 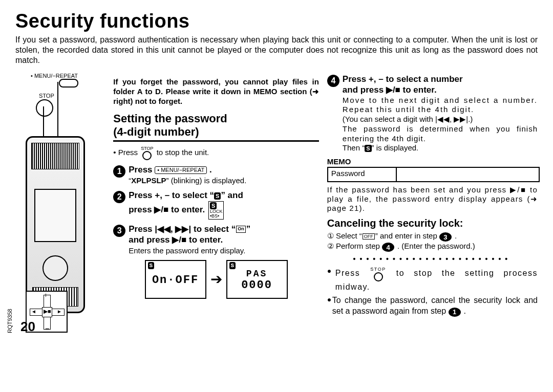 I want to click on jog-wheel-icon, so click(x=55, y=268).